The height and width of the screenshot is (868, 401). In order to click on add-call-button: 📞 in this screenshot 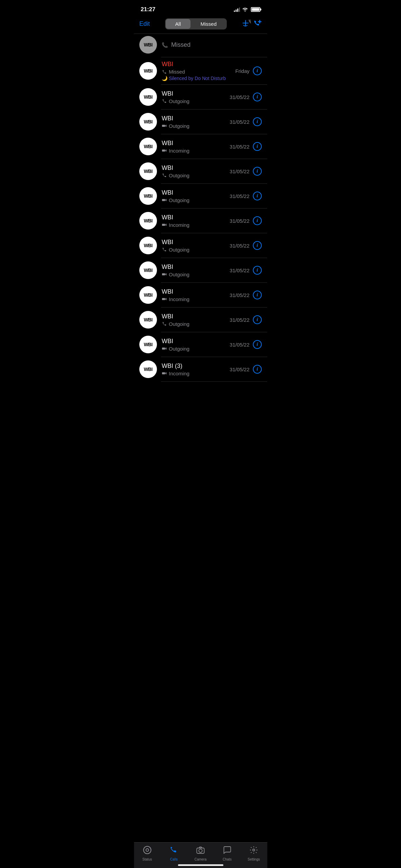, I will do `click(252, 24)`.